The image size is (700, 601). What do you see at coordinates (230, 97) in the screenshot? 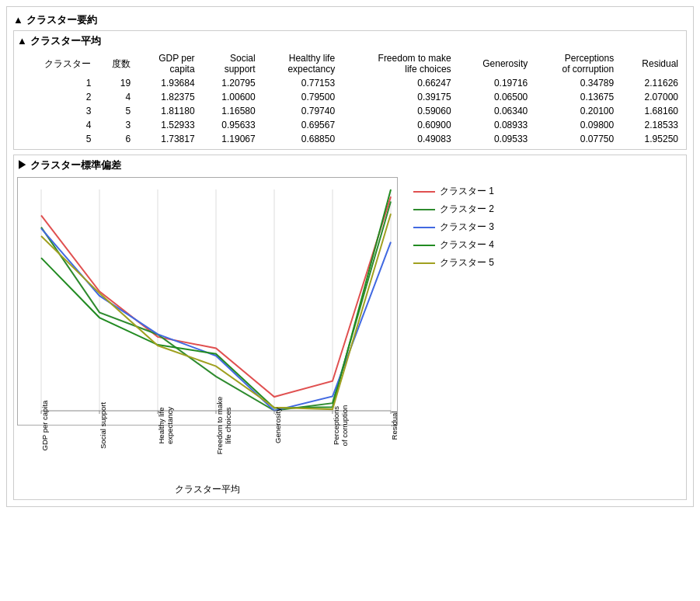
I see `cell-social: 1.00600` at bounding box center [230, 97].